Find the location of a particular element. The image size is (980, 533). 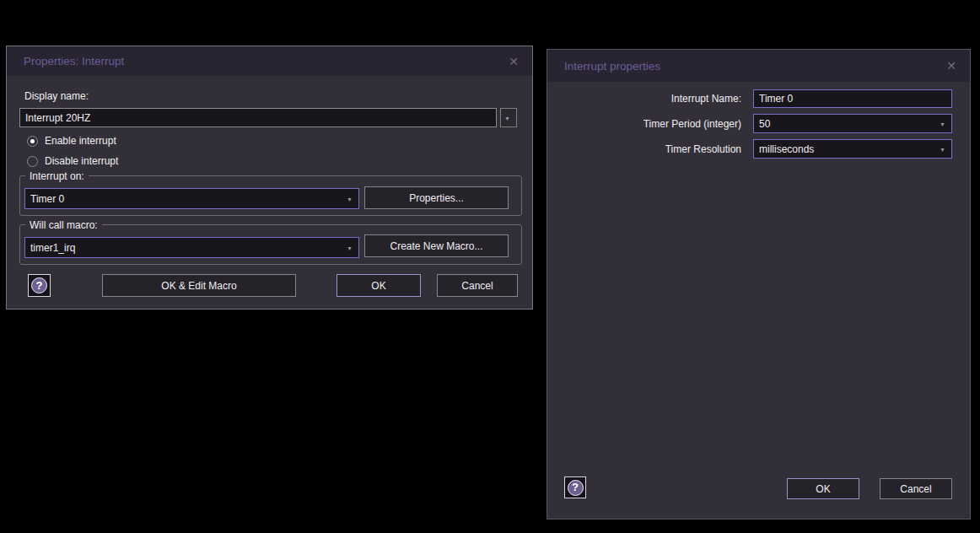

combo-value: milliseconds is located at coordinates (786, 149).